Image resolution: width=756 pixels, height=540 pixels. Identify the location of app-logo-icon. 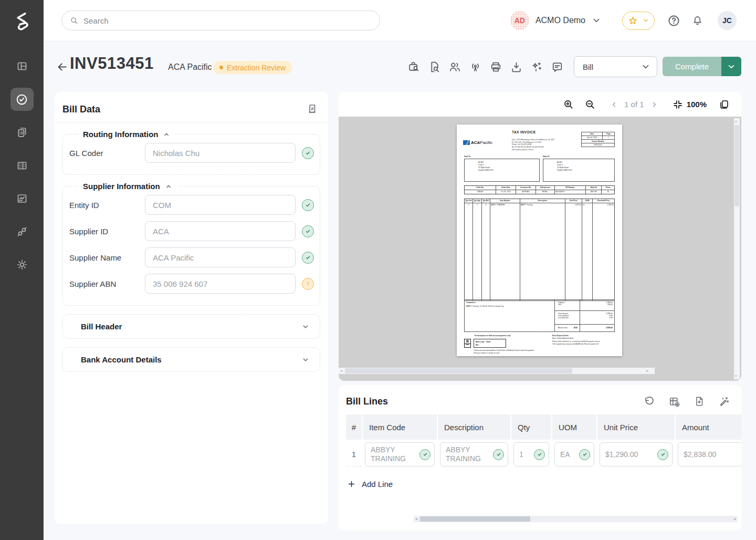
(22, 20).